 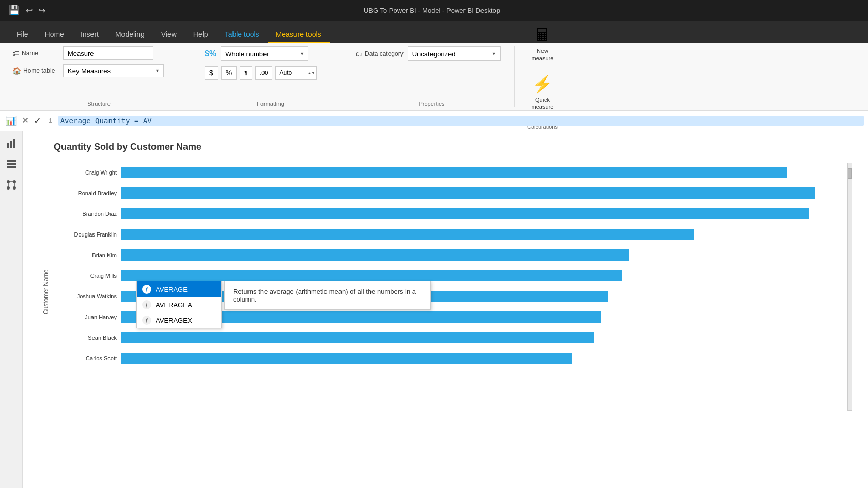 What do you see at coordinates (211, 54) in the screenshot?
I see `dollar-sign-icon: $%` at bounding box center [211, 54].